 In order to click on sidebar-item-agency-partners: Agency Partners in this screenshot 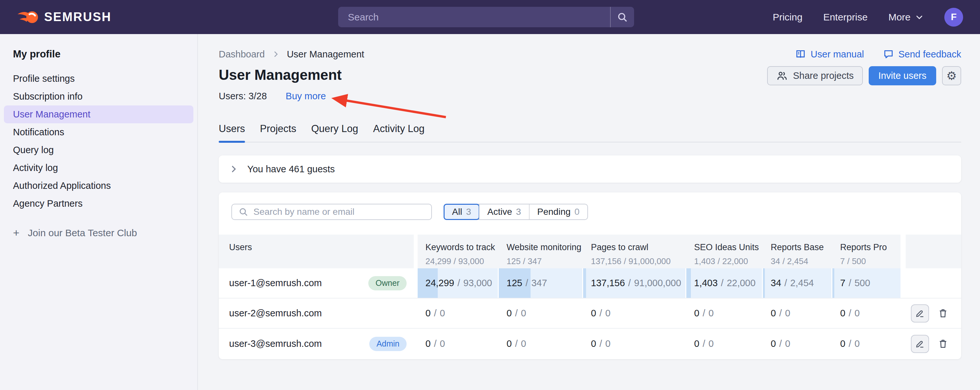, I will do `click(99, 204)`.